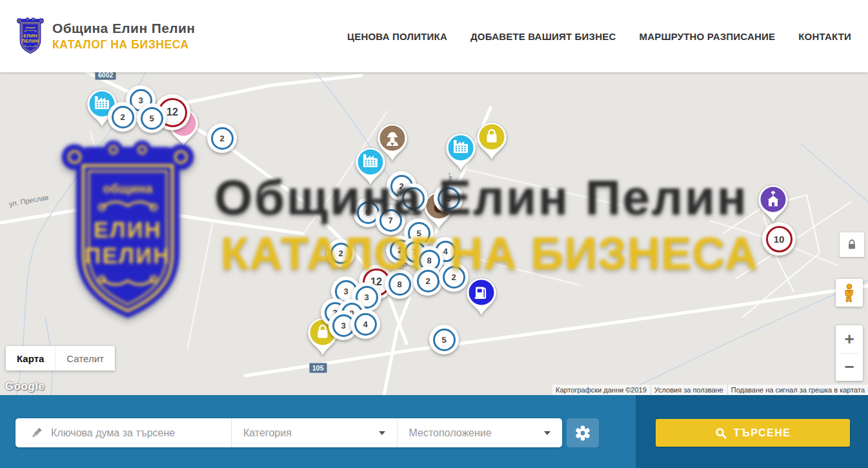  I want to click on map-cluster-marker: 3, so click(413, 198).